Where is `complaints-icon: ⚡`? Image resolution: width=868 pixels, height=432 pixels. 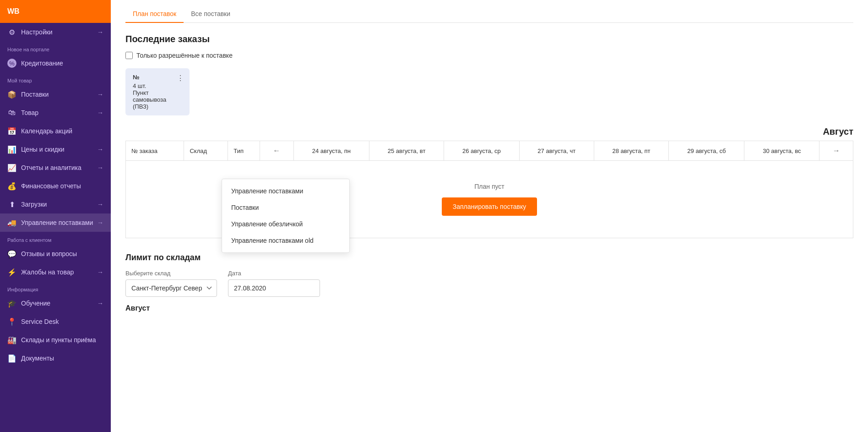 complaints-icon: ⚡ is located at coordinates (12, 272).